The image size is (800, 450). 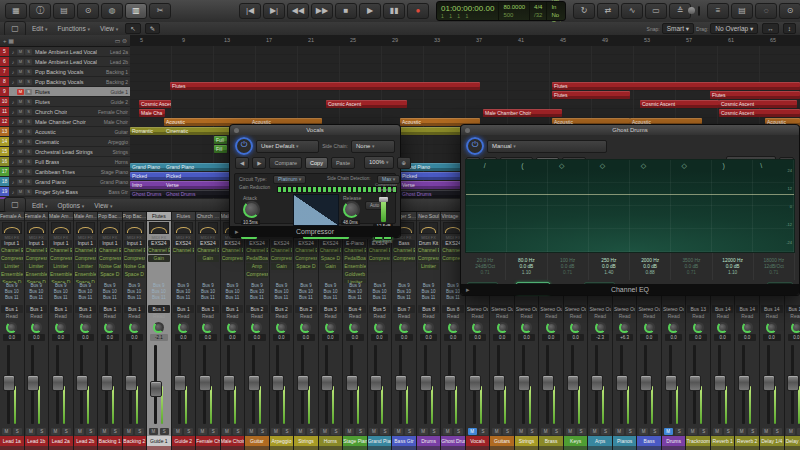 I want to click on track-header-row: 13♪MSAcousticGuitar, so click(x=65, y=132).